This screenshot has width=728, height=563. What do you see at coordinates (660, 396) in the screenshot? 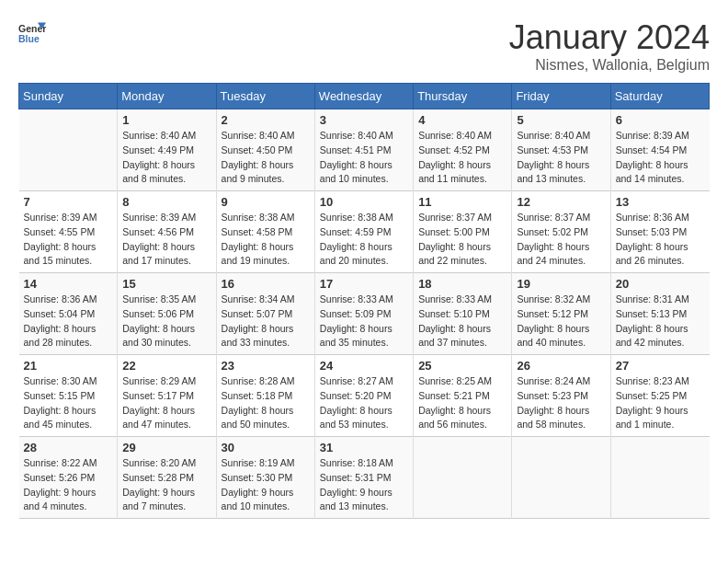
I see `calendar-cell: 27Sunrise: 8:23 AMSunset: 5:25 PMDayligh…` at bounding box center [660, 396].